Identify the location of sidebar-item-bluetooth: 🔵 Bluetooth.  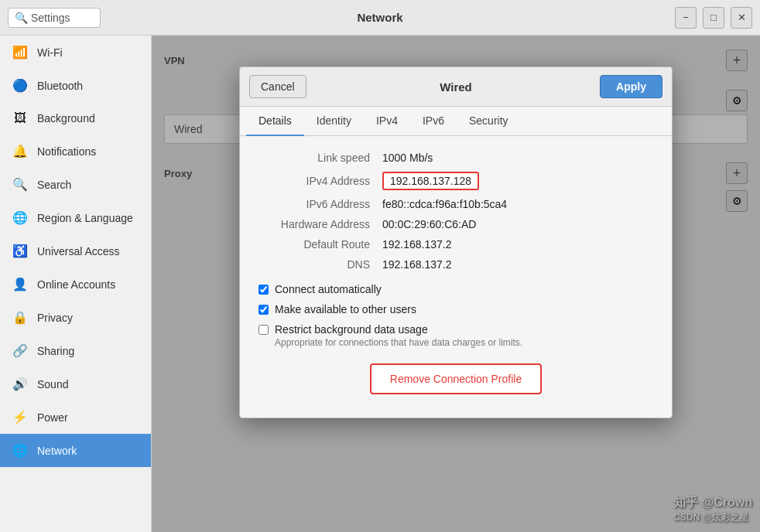
(76, 85).